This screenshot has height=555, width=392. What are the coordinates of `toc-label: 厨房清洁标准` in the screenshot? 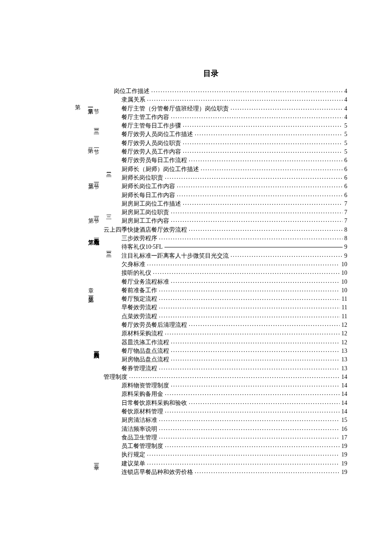 It's located at (139, 420).